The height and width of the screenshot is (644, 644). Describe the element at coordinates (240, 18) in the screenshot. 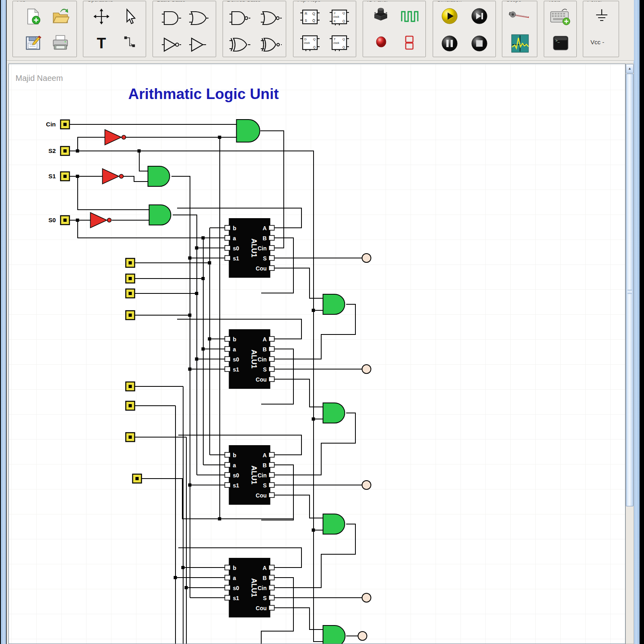

I see `nand-gate-icon` at that location.